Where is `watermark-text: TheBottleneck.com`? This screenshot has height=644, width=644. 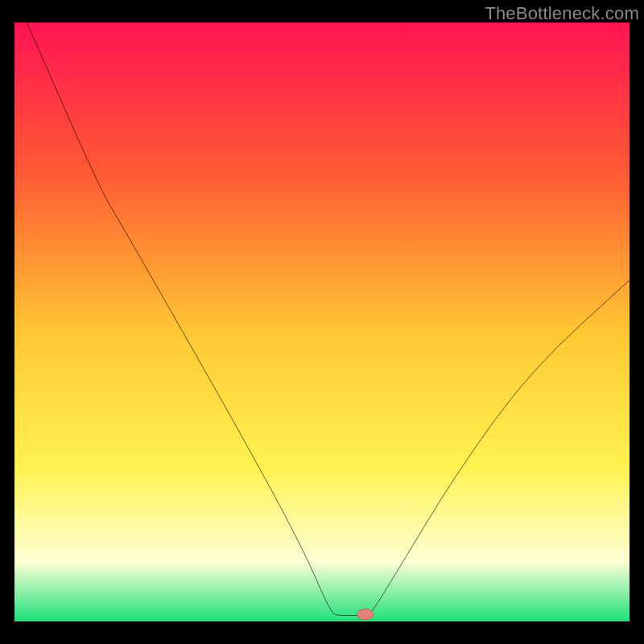 watermark-text: TheBottleneck.com is located at coordinates (562, 14).